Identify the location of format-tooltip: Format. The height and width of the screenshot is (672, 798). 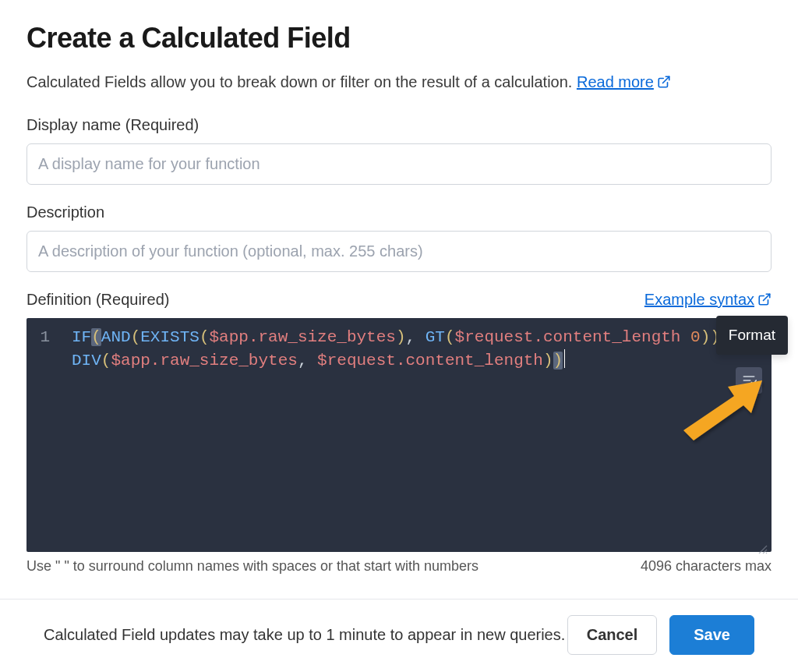
(752, 335).